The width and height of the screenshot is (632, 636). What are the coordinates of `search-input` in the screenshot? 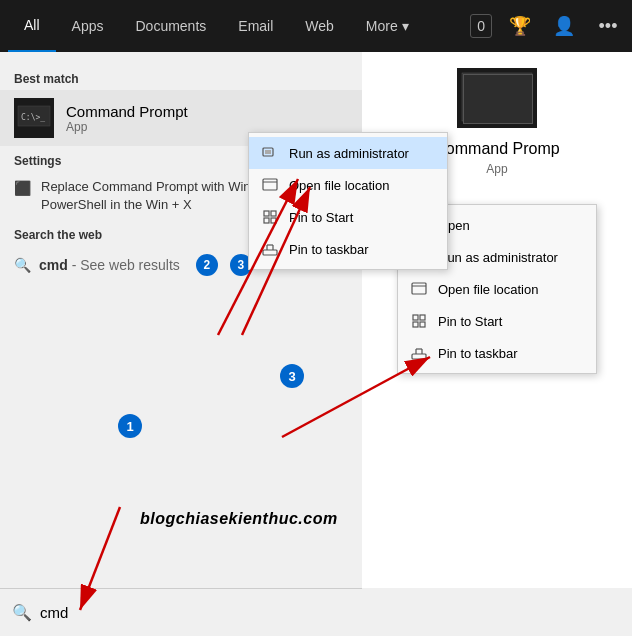 It's located at (195, 612).